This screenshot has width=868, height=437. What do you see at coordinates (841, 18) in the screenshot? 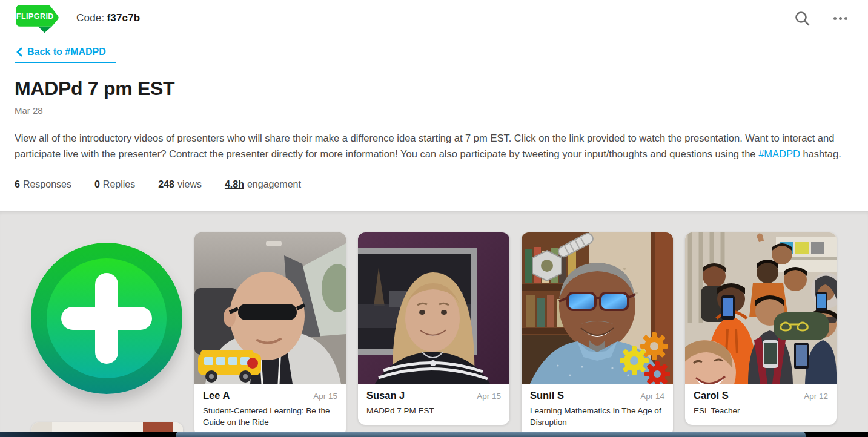
I see `more-options-button` at bounding box center [841, 18].